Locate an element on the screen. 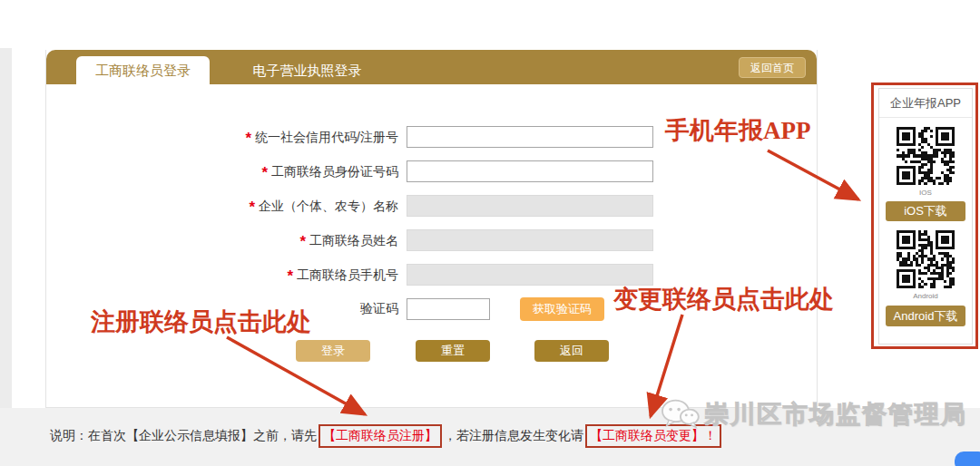 This screenshot has height=466, width=980. annotation-register-here: 注册联络员点击此处 is located at coordinates (201, 322).